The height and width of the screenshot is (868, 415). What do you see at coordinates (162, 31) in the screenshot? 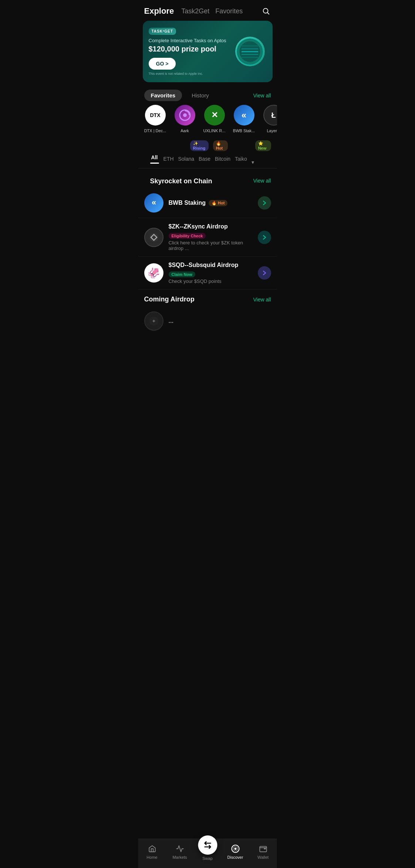
I see `banner-badge: TASK²GET` at bounding box center [162, 31].